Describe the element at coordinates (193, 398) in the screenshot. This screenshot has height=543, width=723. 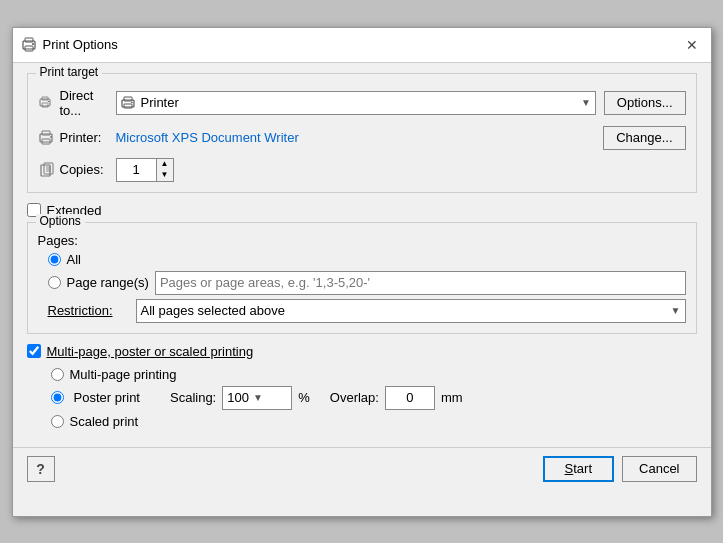
I see `scaling-label: Scaling:` at that location.